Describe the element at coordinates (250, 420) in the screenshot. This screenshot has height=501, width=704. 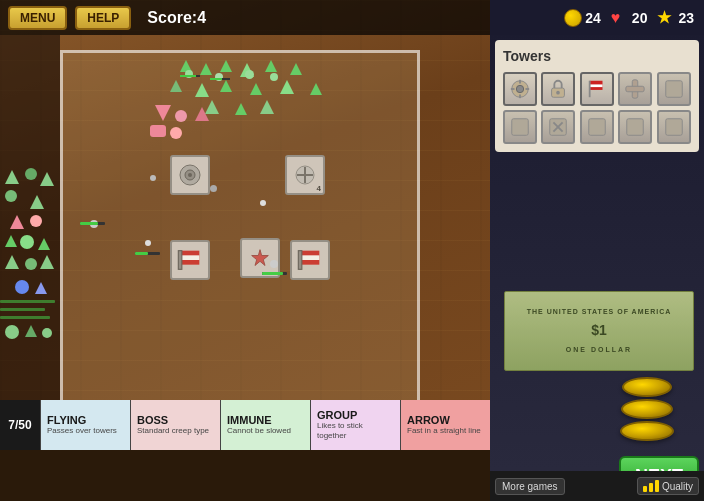
I see `wave-label-9: IMMUNE` at that location.